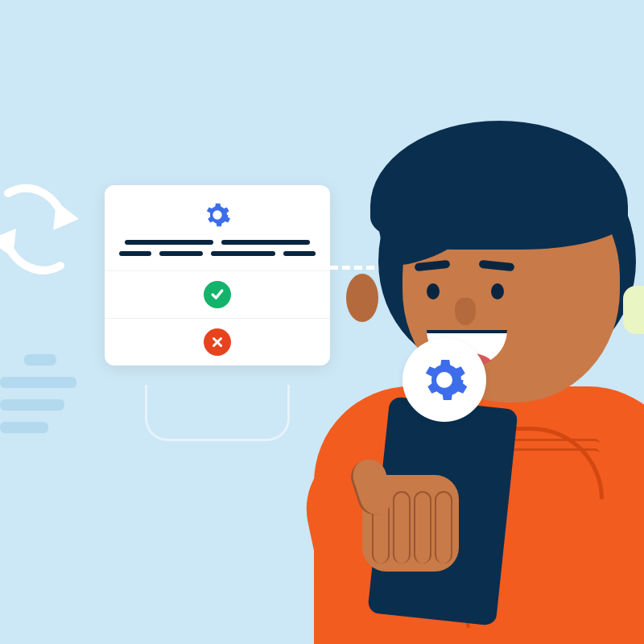 This screenshot has height=644, width=644. What do you see at coordinates (634, 310) in the screenshot?
I see `earbud-icon` at bounding box center [634, 310].